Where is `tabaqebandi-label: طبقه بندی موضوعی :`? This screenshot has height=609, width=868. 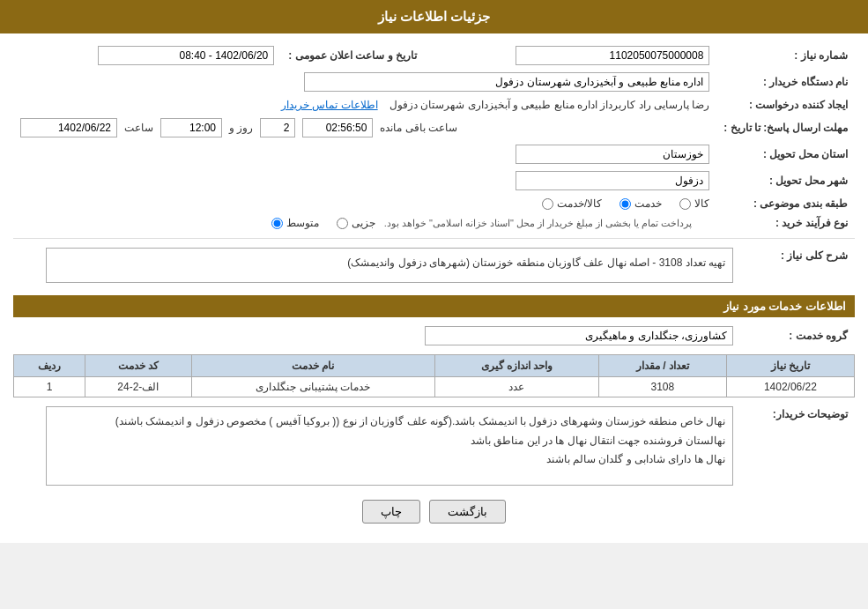
tabaqebandi-label: طبقه بندی موضوعی : is located at coordinates (786, 204).